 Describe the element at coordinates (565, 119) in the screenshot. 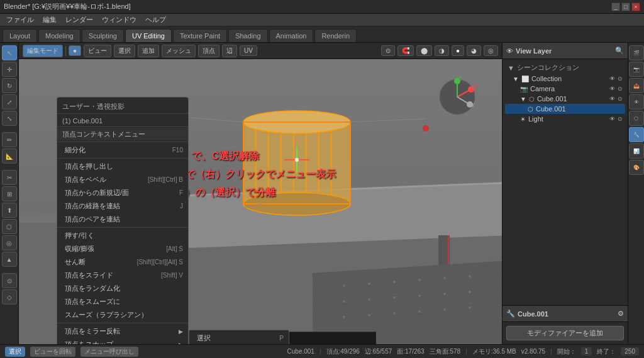

I see `tree-light: ☀ Light 👁 ⊙` at that location.